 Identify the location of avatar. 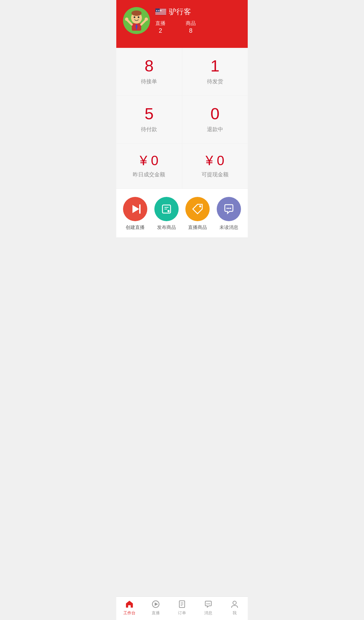
(136, 21).